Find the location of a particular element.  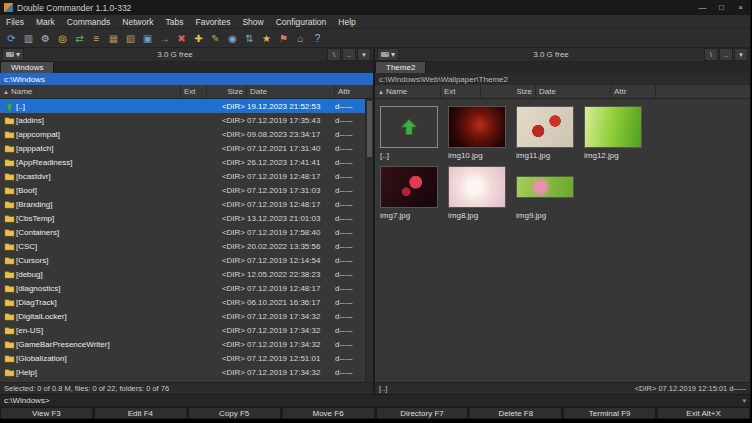

thumbnail-image is located at coordinates (409, 187).